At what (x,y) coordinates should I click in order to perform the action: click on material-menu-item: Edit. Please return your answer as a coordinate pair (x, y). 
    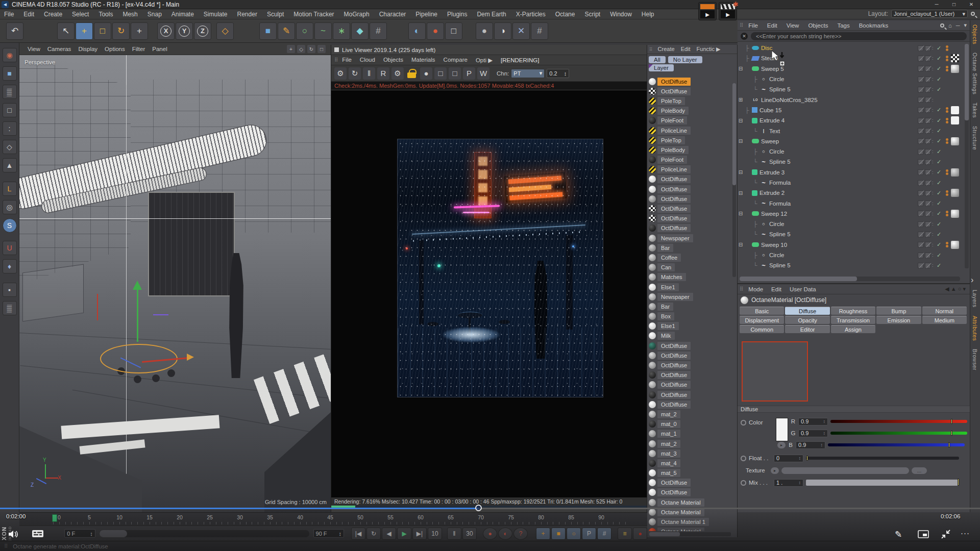
    Looking at the image, I should click on (686, 49).